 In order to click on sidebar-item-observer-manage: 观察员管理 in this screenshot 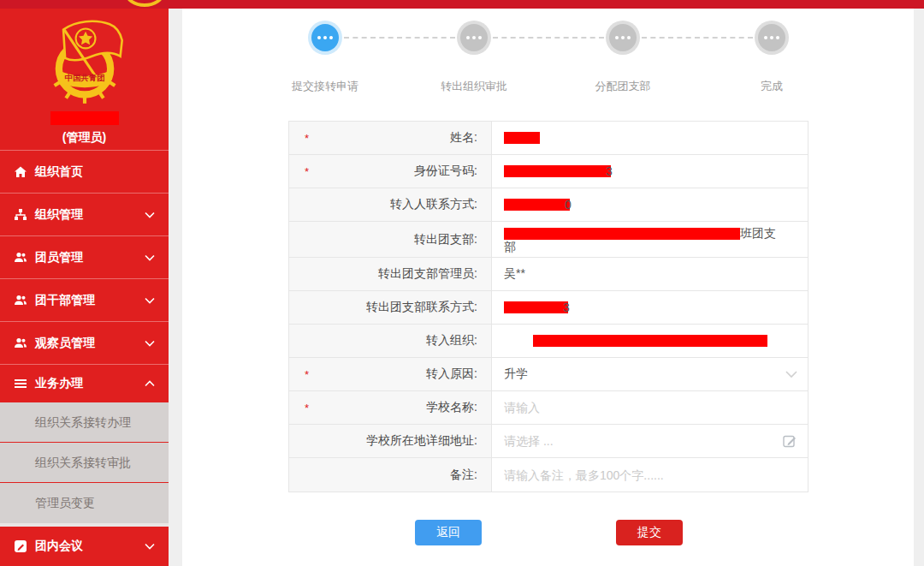, I will do `click(84, 343)`.